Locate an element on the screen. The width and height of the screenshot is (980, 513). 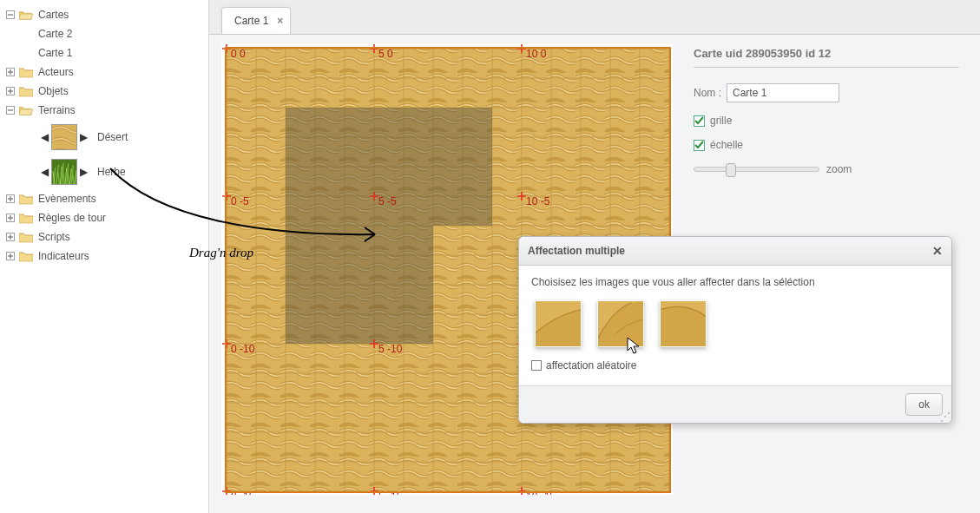
tree-scripts: Scripts is located at coordinates (104, 237).